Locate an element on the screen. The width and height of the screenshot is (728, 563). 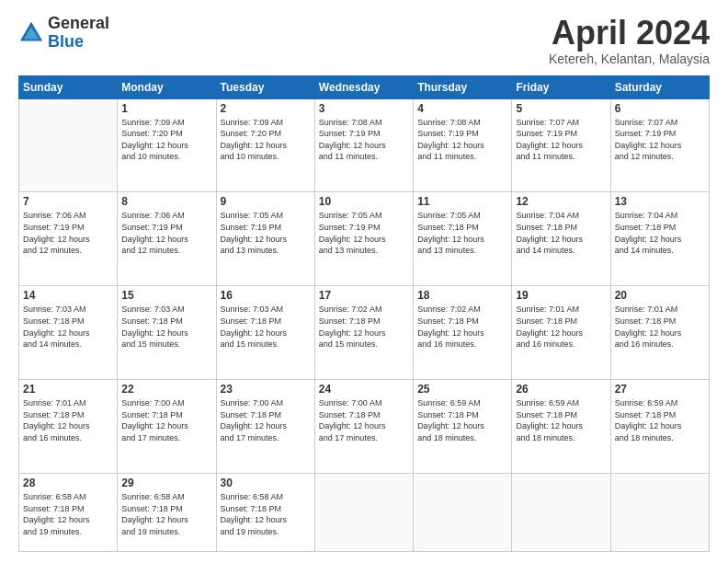
day-number: 24 is located at coordinates (364, 389).